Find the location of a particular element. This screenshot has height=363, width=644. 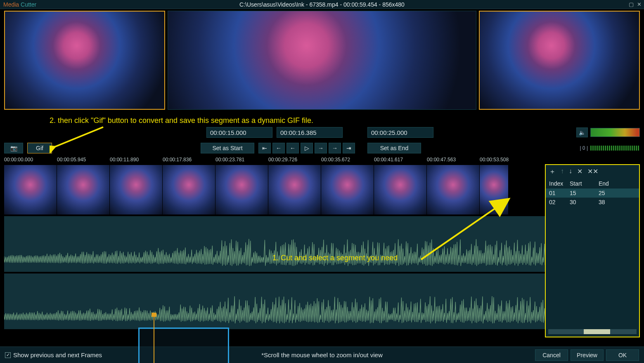

cell-end: 38 is located at coordinates (611, 202).